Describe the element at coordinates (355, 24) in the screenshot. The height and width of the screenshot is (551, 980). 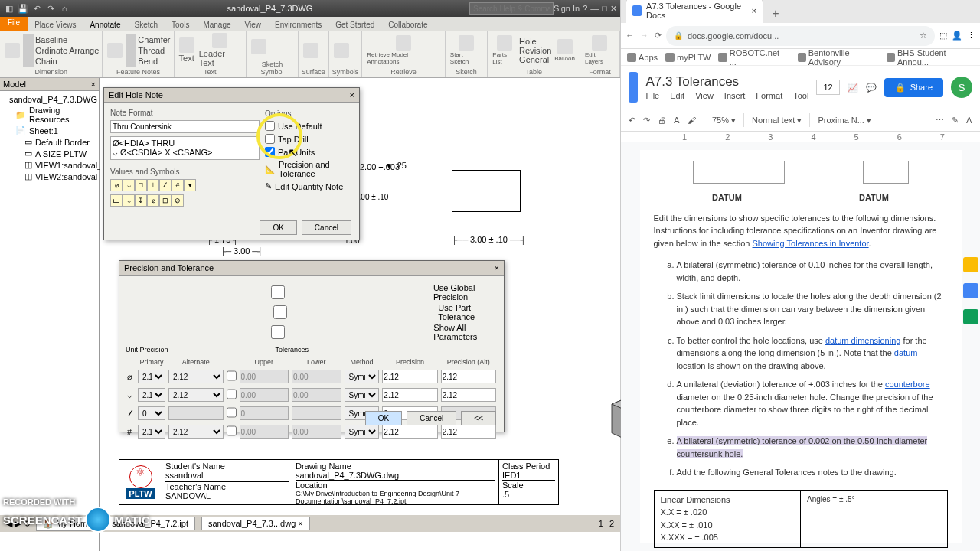
I see `tab-get-started: Get Started` at that location.